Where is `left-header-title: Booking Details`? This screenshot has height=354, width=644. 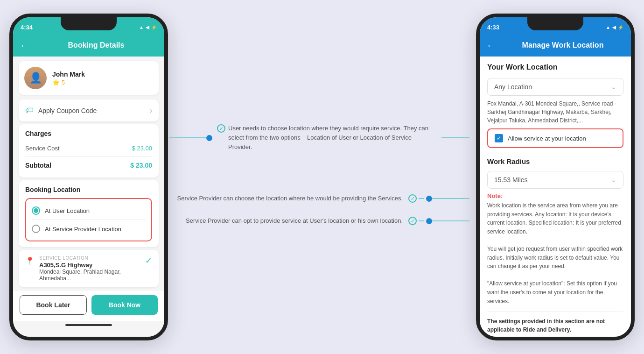 left-header-title: Booking Details is located at coordinates (96, 45).